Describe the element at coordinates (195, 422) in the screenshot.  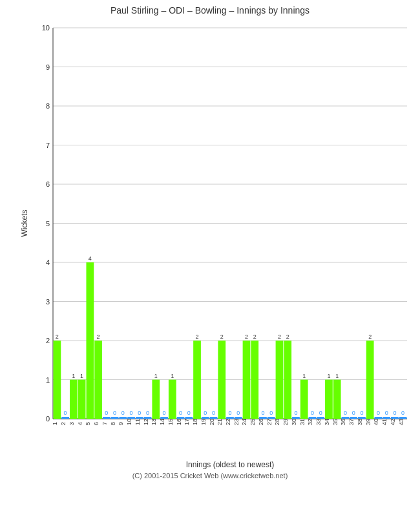
I see `svg-text: 18` at that location.